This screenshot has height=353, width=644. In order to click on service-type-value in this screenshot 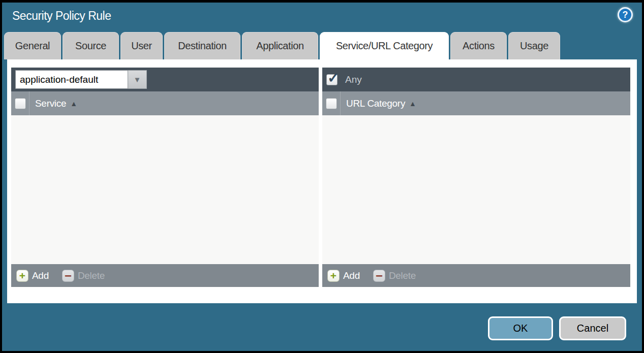, I will do `click(72, 79)`.